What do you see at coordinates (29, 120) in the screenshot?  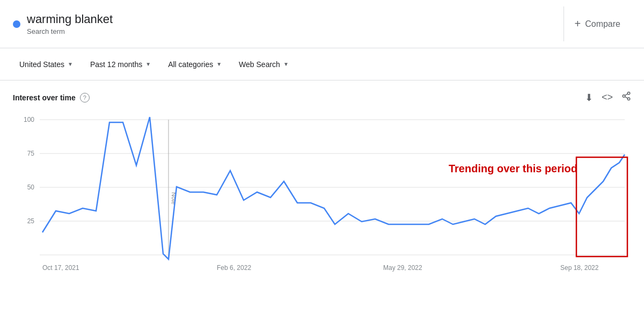 I see `svg-text: 100` at bounding box center [29, 120].